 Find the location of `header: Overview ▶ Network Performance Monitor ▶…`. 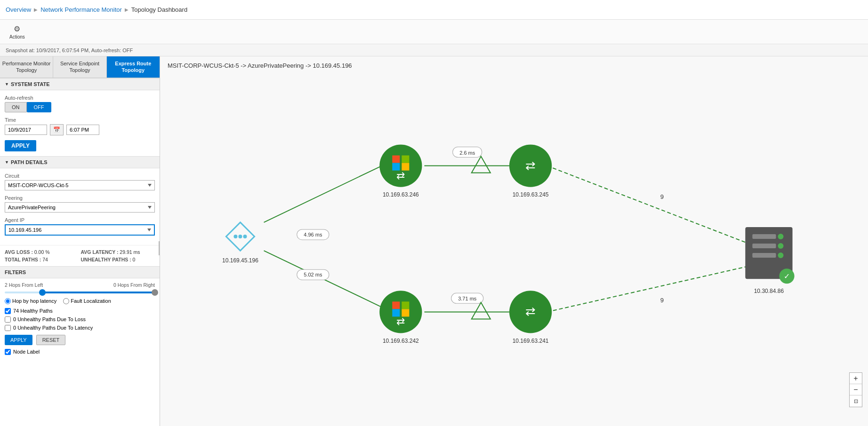

header: Overview ▶ Network Performance Monitor ▶… is located at coordinates (434, 10).